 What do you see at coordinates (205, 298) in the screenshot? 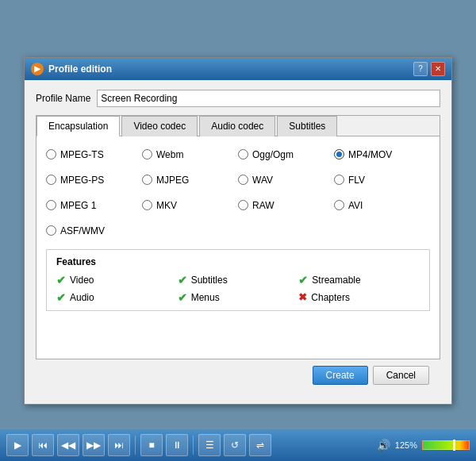
I see `feature-menus-label: Menus` at bounding box center [205, 298].